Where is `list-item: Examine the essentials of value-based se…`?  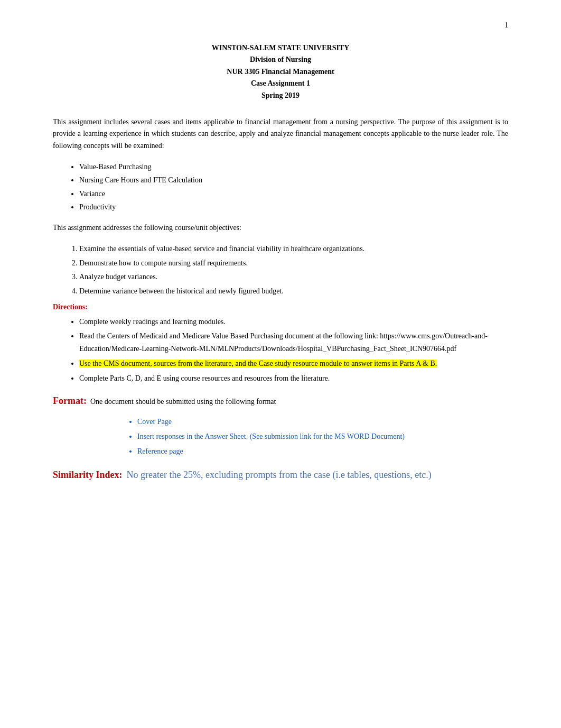 list-item: Examine the essentials of value-based se… is located at coordinates (294, 250).